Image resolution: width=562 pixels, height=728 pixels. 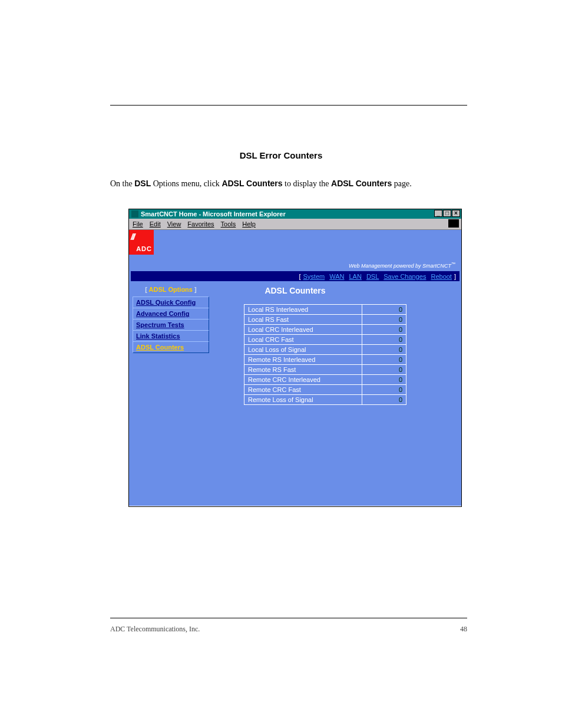 I want to click on window-close-button: ×, so click(x=456, y=213).